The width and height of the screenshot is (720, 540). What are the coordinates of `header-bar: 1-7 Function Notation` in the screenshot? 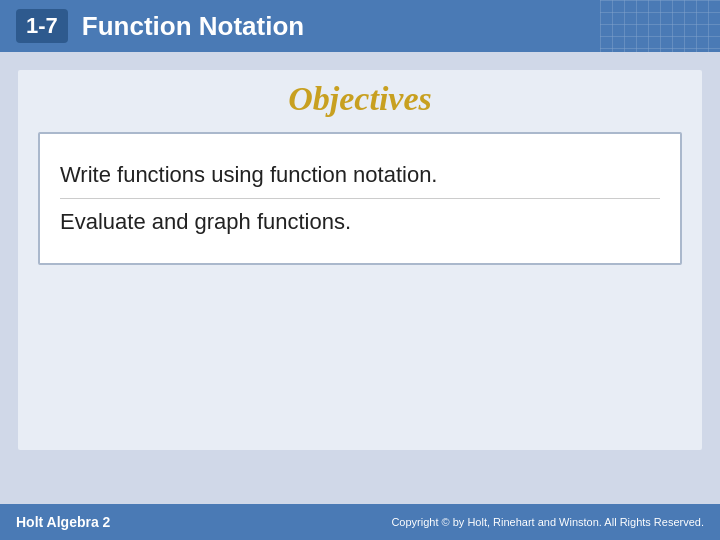 It's located at (360, 26).